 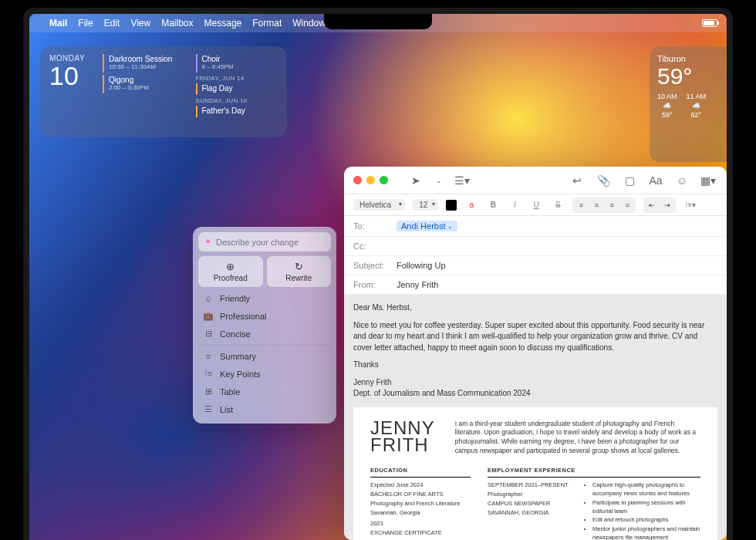 What do you see at coordinates (85, 23) in the screenshot?
I see `menu-file: File` at bounding box center [85, 23].